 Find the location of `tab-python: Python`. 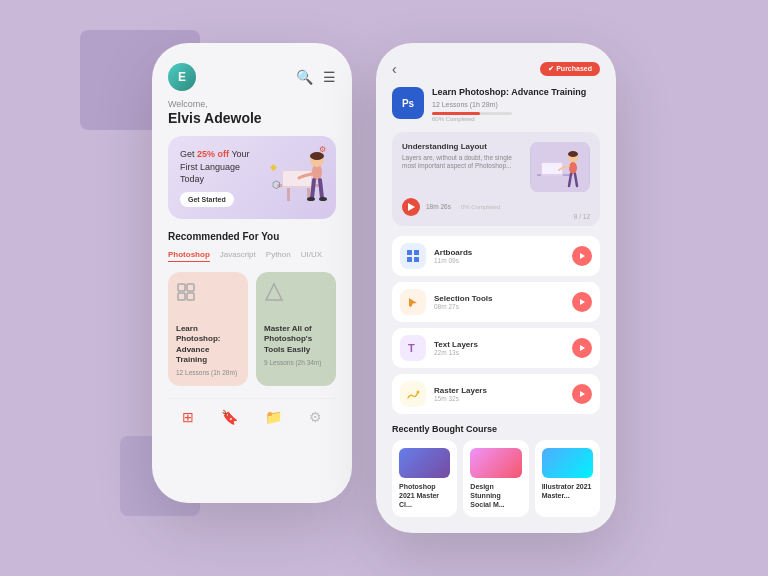

tab-python: Python is located at coordinates (278, 256).